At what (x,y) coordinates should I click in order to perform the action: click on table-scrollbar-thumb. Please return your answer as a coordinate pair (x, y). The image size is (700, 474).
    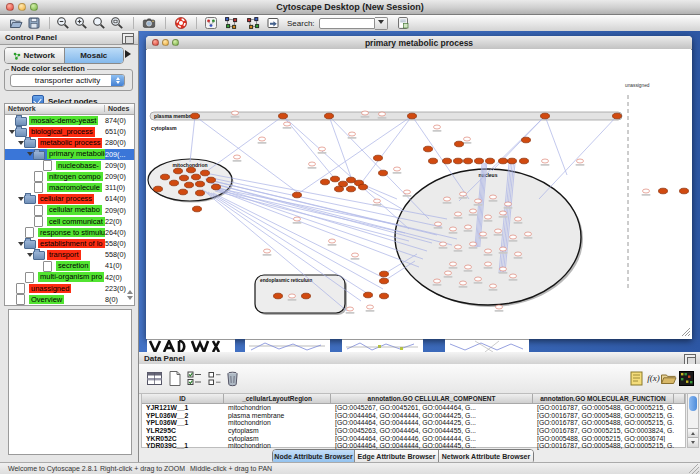
    Looking at the image, I should click on (693, 404).